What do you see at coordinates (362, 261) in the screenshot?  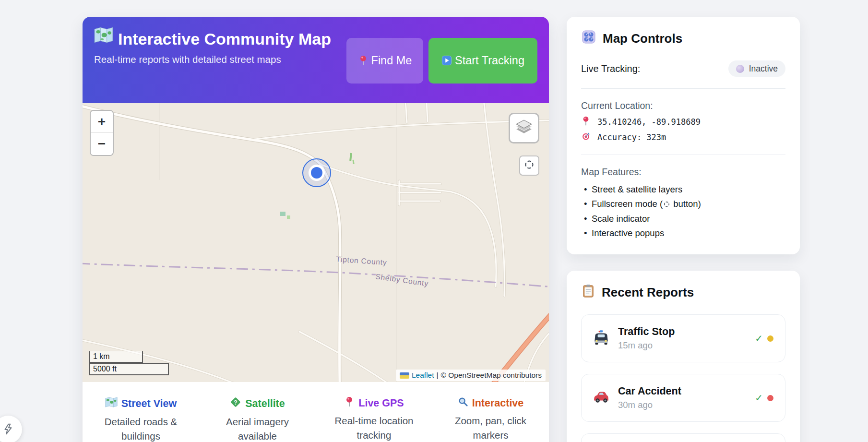 I see `county-label-top: Tipton County` at bounding box center [362, 261].